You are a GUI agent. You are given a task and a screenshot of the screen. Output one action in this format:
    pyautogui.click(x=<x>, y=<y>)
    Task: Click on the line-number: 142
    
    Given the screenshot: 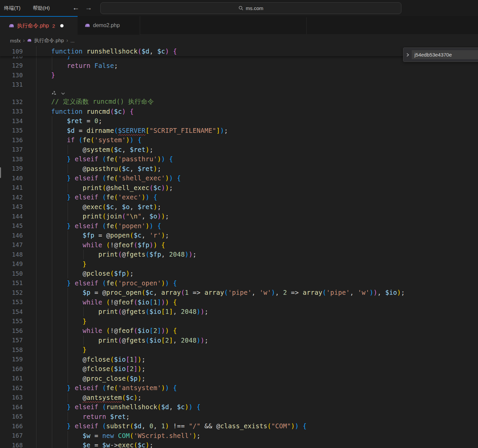 What is the action you would take?
    pyautogui.click(x=11, y=197)
    